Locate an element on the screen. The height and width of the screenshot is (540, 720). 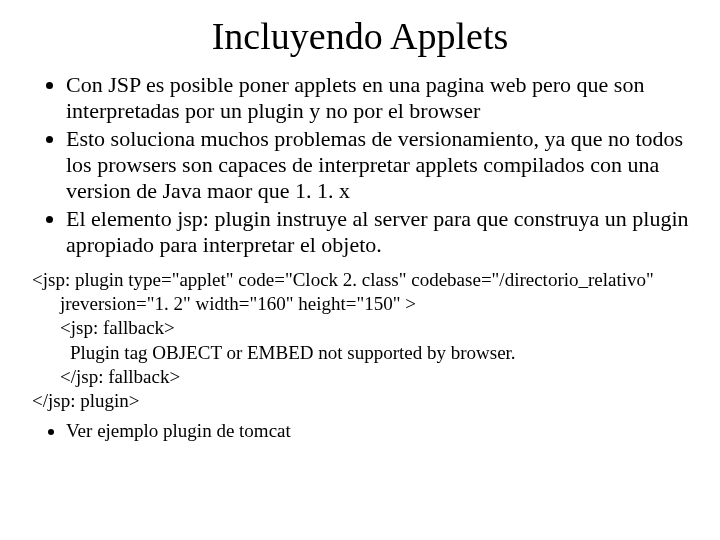
bullet-item: Ver ejemplo plugin de tomcat is located at coordinates (384, 432).